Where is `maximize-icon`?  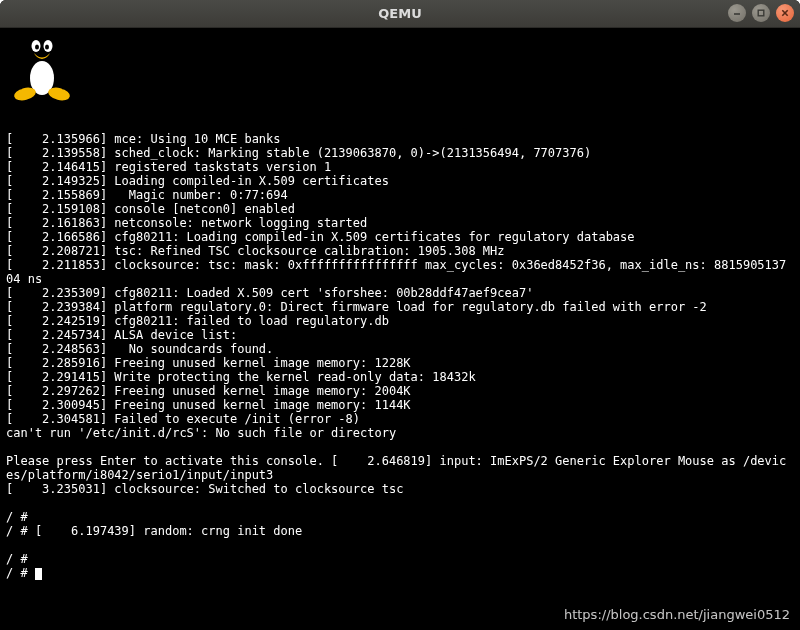 maximize-icon is located at coordinates (761, 13).